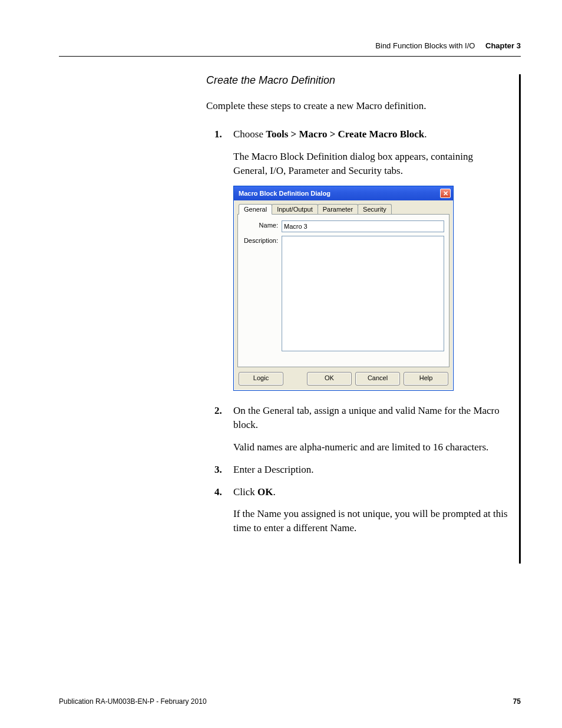 The image size is (562, 728). I want to click on page-footer: Publication RA-UM003B-EN-P - February 20…, so click(290, 701).